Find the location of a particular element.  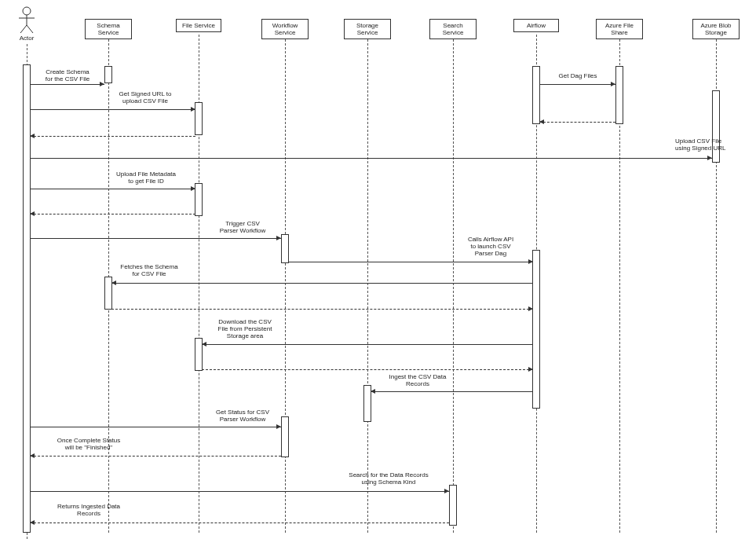

participant-azfile: Azure File Share is located at coordinates (619, 29).